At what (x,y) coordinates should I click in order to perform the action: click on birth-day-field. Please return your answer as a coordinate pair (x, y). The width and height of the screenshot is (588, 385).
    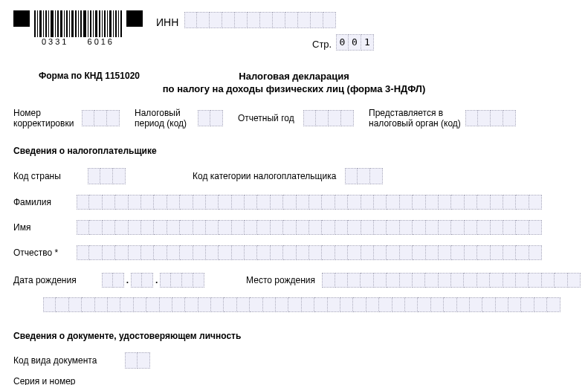
    Looking at the image, I should click on (113, 280).